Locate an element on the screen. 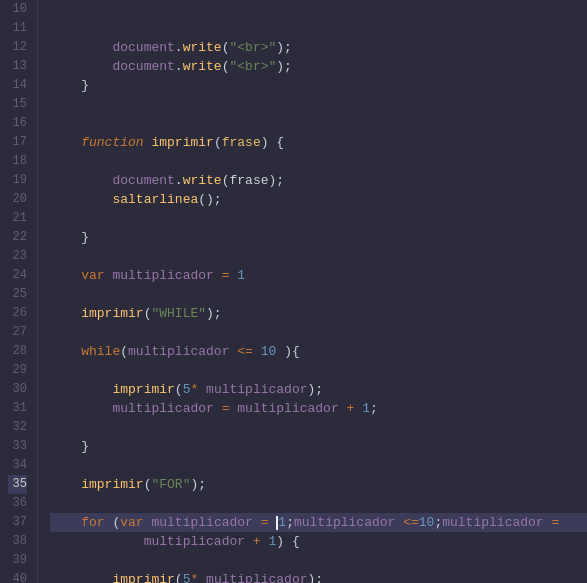 The image size is (587, 583). line-number: 26 is located at coordinates (18, 314).